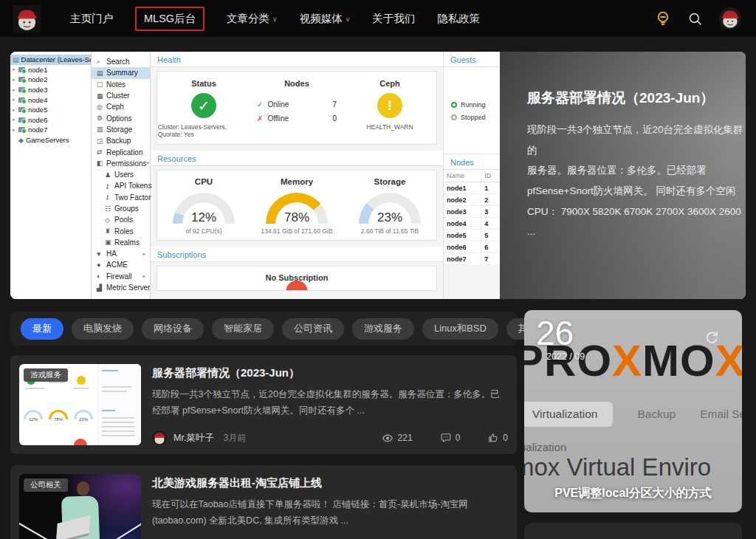  What do you see at coordinates (264, 405) in the screenshot?
I see `article-card: 12%78%23% 游戏服务 服务器部署情况（2023-Jun） 现阶段一共3个…` at bounding box center [264, 405].